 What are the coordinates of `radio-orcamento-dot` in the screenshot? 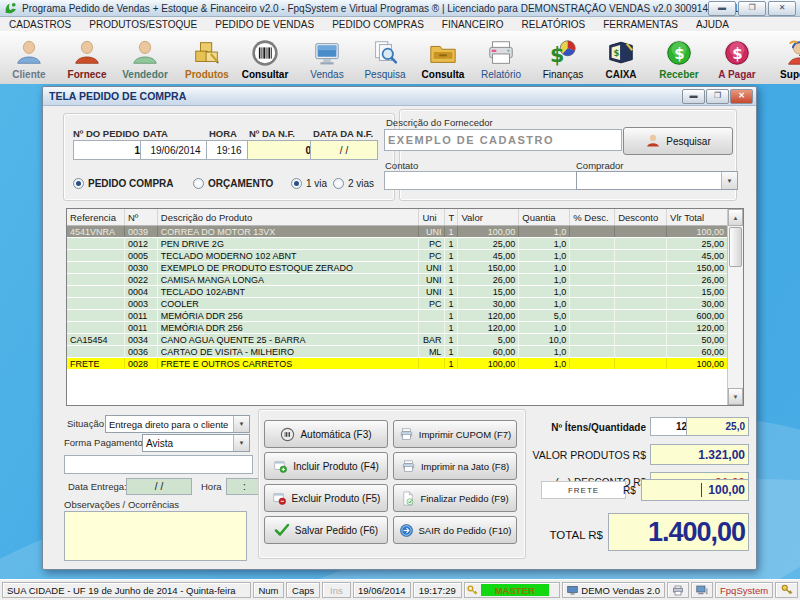 It's located at (198, 184).